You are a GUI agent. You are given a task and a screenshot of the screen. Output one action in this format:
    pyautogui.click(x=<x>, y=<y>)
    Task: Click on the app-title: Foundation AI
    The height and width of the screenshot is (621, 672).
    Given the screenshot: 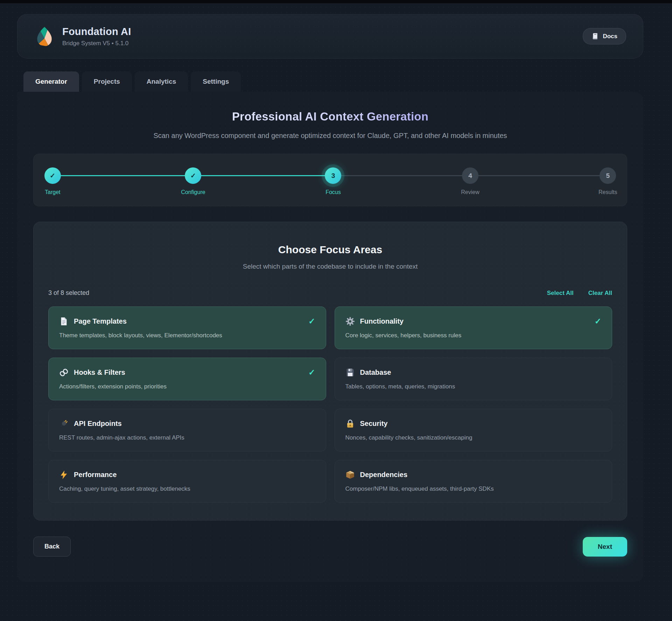 What is the action you would take?
    pyautogui.click(x=97, y=32)
    